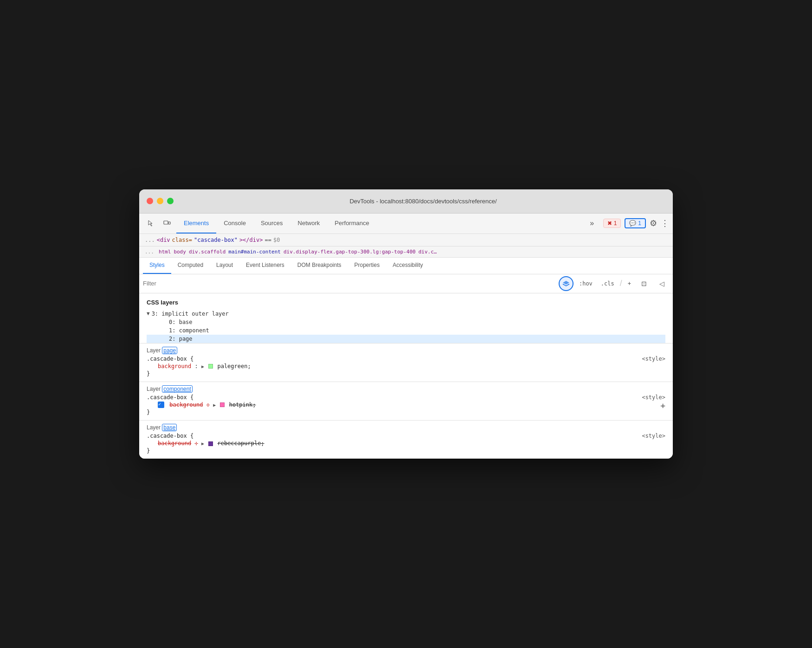 This screenshot has height=648, width=812. What do you see at coordinates (272, 224) in the screenshot?
I see `tab-sources: Sources` at bounding box center [272, 224].